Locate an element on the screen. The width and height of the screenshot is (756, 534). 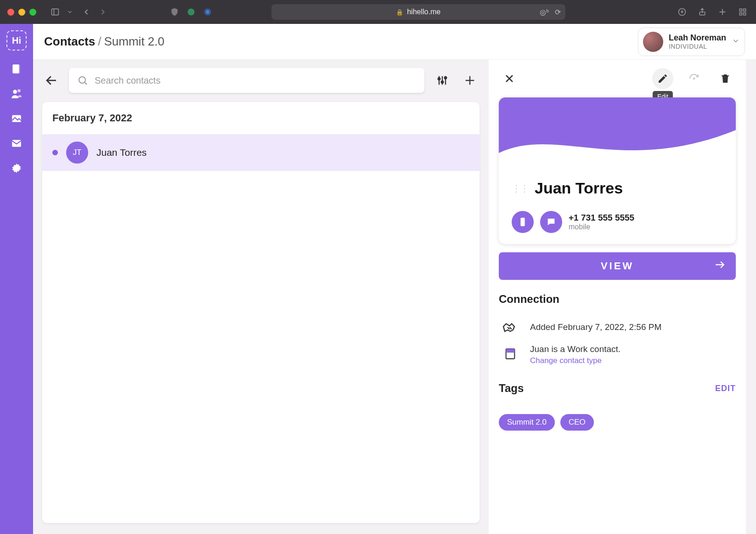
phone-type: mobile is located at coordinates (602, 227).